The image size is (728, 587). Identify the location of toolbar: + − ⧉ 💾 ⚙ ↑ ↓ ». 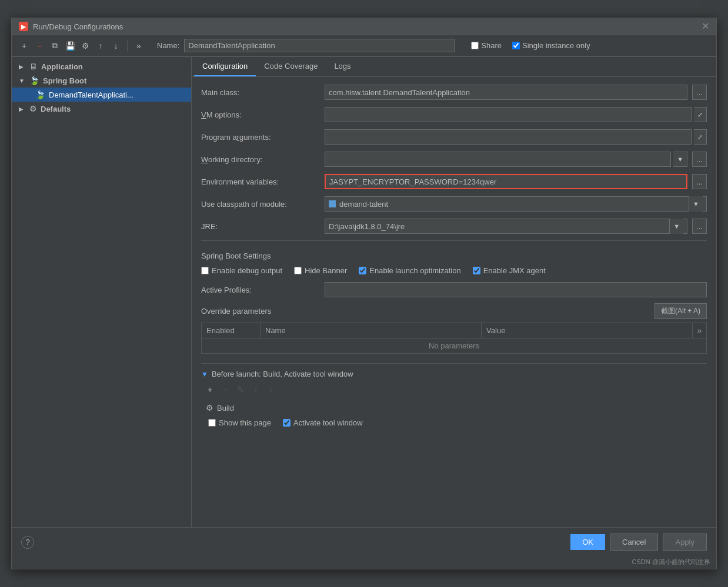
(81, 46).